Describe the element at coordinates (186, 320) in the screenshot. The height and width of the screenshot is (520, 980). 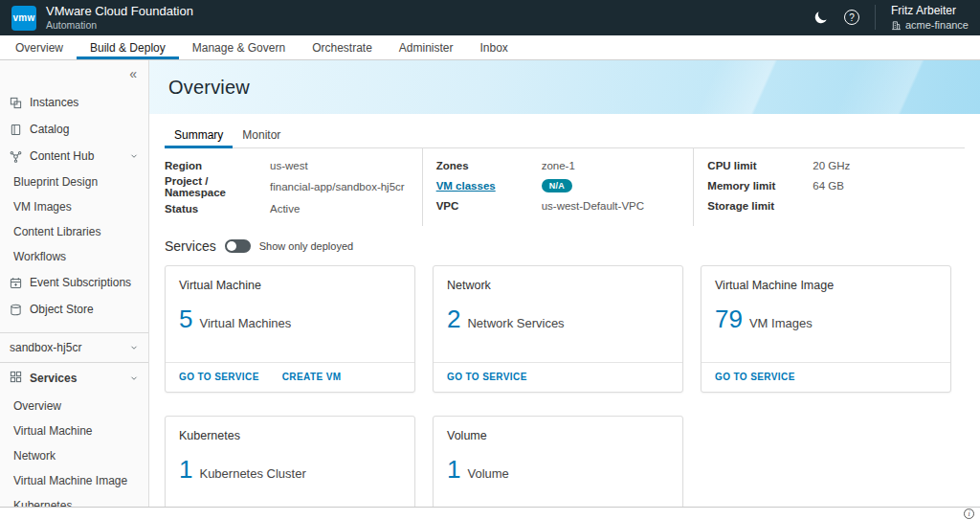
I see `card-count: 5` at that location.